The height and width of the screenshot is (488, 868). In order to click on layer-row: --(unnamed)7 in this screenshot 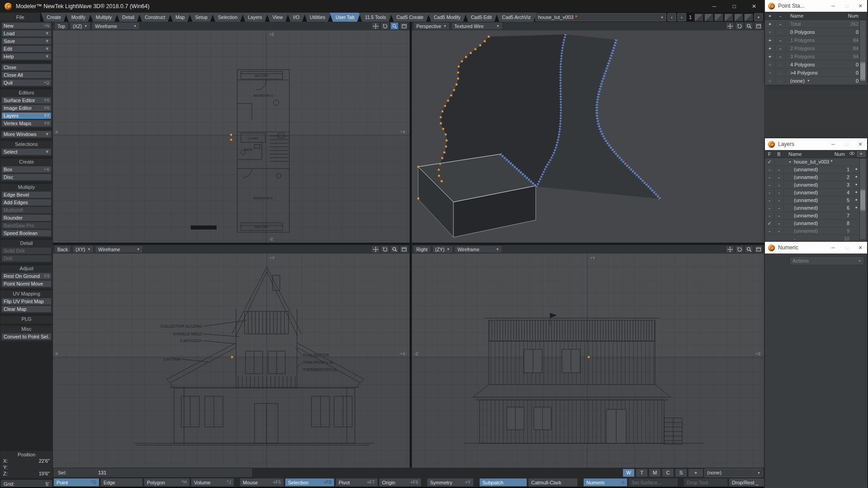, I will do `click(816, 216)`.